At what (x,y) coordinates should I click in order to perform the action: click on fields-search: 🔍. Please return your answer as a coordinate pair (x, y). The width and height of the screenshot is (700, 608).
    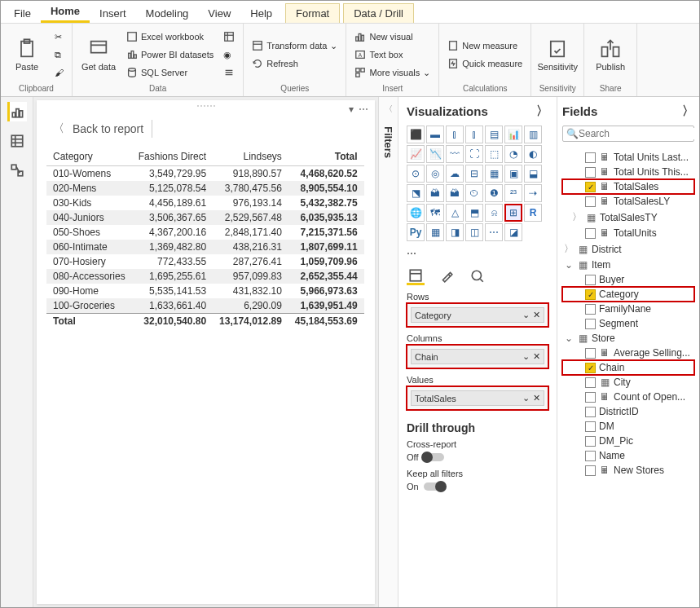
    Looking at the image, I should click on (628, 134).